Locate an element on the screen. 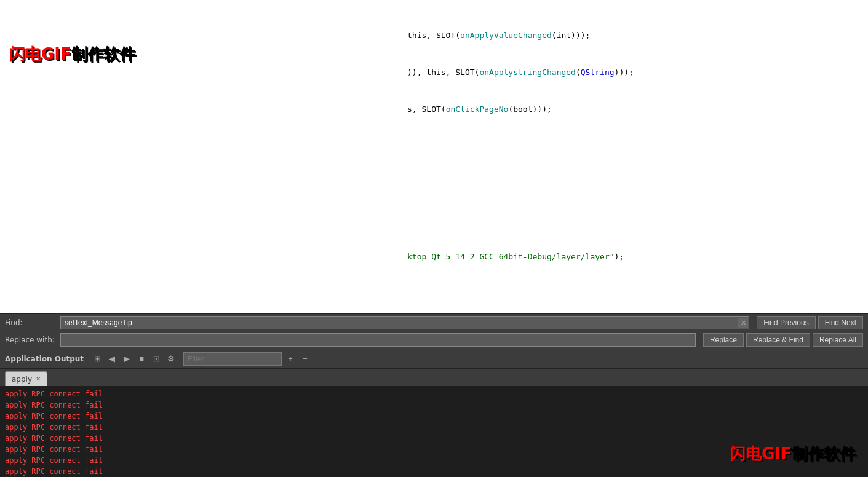 The width and height of the screenshot is (868, 477). code-line-3: s, SLOT(onClickPageNo(bool))); is located at coordinates (634, 109).